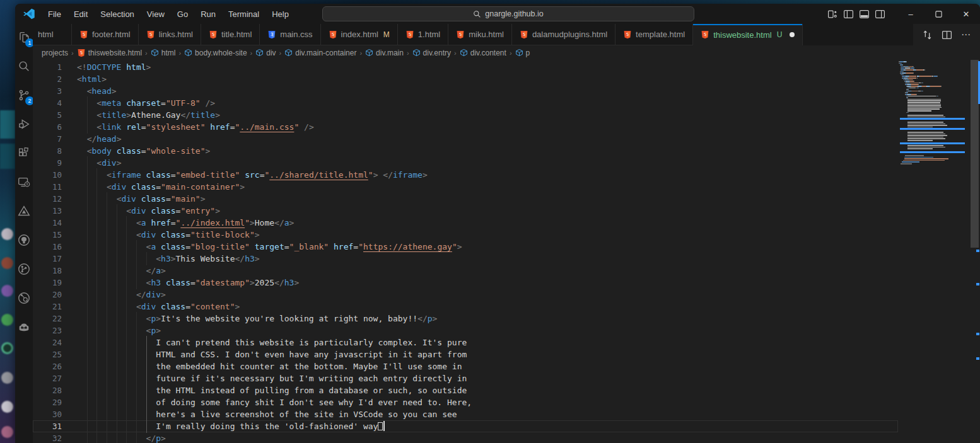  What do you see at coordinates (24, 298) in the screenshot?
I see `git-history-icon` at bounding box center [24, 298].